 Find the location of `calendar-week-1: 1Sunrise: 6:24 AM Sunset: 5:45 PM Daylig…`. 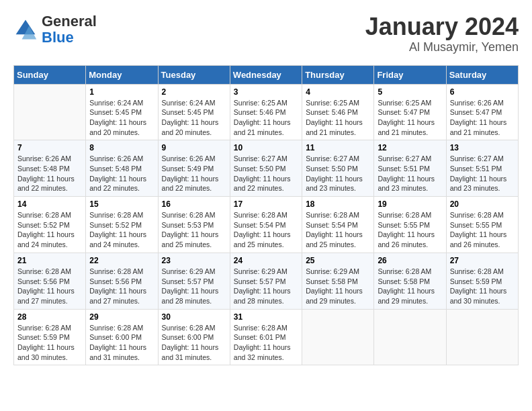

calendar-week-1: 1Sunrise: 6:24 AM Sunset: 5:45 PM Daylig… is located at coordinates (266, 112).